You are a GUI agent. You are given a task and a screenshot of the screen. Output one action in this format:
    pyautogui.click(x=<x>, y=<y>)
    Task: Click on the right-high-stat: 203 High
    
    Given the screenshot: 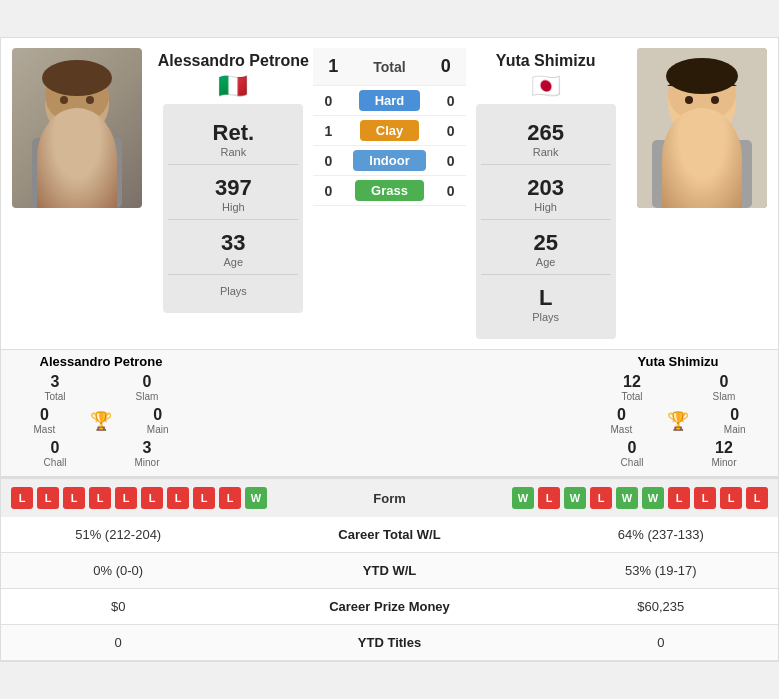 What is the action you would take?
    pyautogui.click(x=546, y=194)
    